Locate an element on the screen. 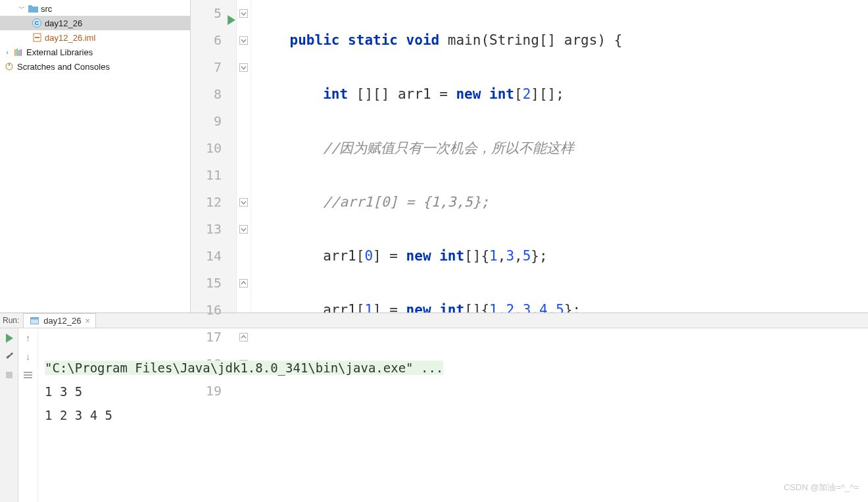 This screenshot has width=868, height=502. class-icon: C is located at coordinates (37, 23).